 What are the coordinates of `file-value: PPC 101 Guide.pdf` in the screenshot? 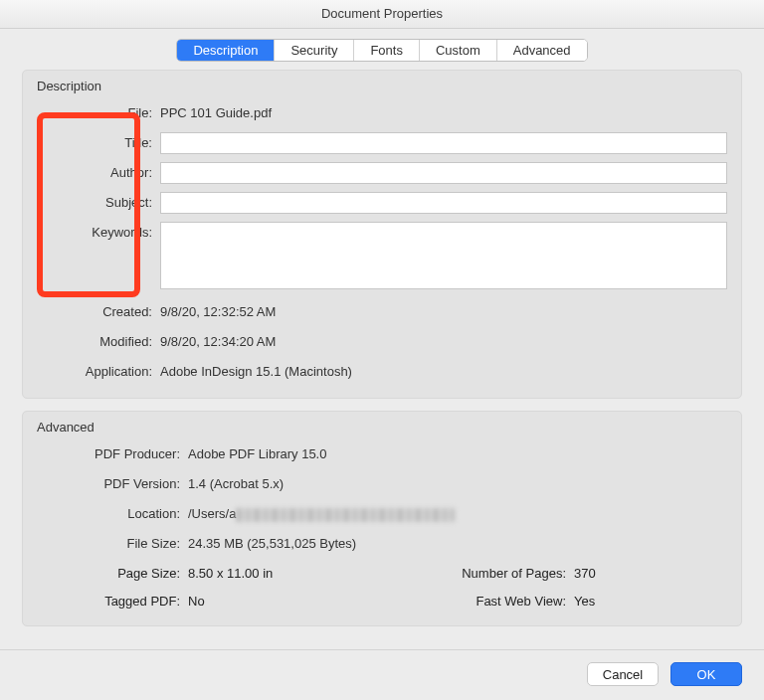 It's located at (444, 113).